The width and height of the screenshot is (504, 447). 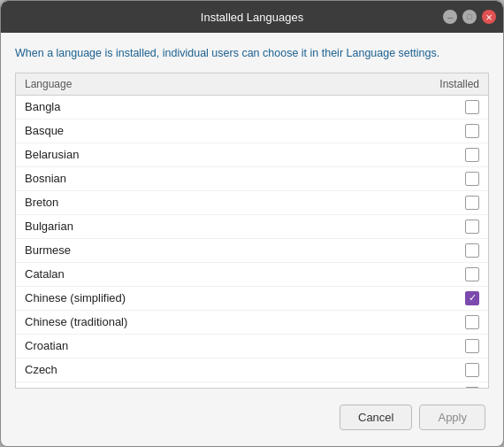 I want to click on table-row: Belarusian, so click(x=252, y=156).